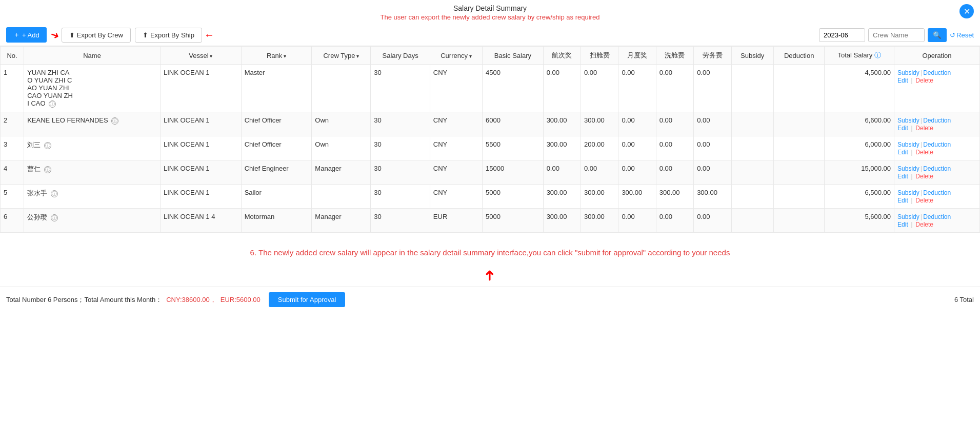 The image size is (980, 426). Describe the element at coordinates (48, 146) in the screenshot. I see `name-info-icon-2: ⓘ` at that location.